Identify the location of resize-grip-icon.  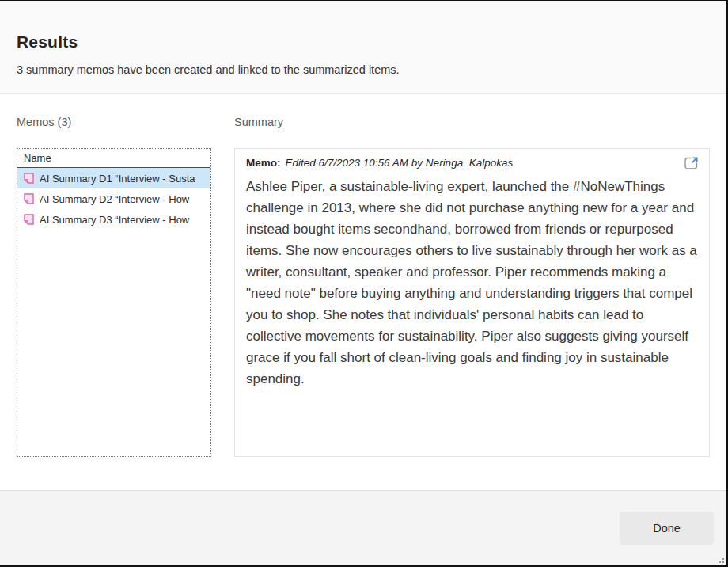
(720, 559).